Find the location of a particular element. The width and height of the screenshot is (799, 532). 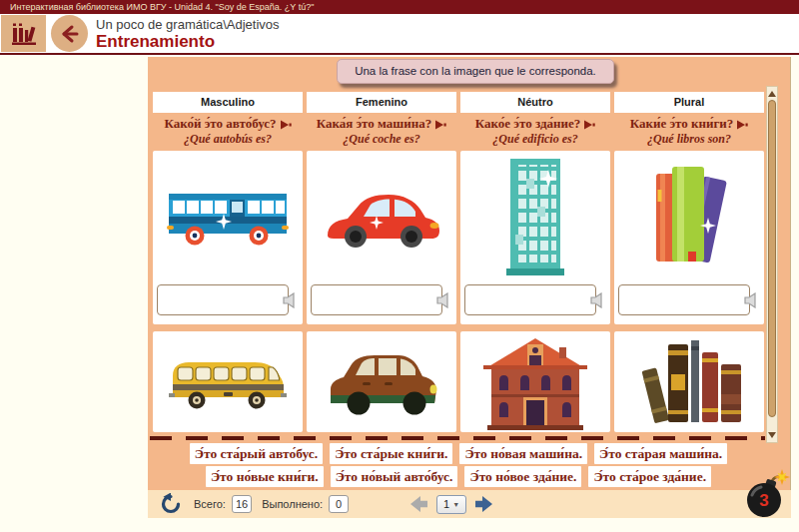

question-block: Како́е э́то зда́ние? ¿Qué edificio es? is located at coordinates (535, 132).